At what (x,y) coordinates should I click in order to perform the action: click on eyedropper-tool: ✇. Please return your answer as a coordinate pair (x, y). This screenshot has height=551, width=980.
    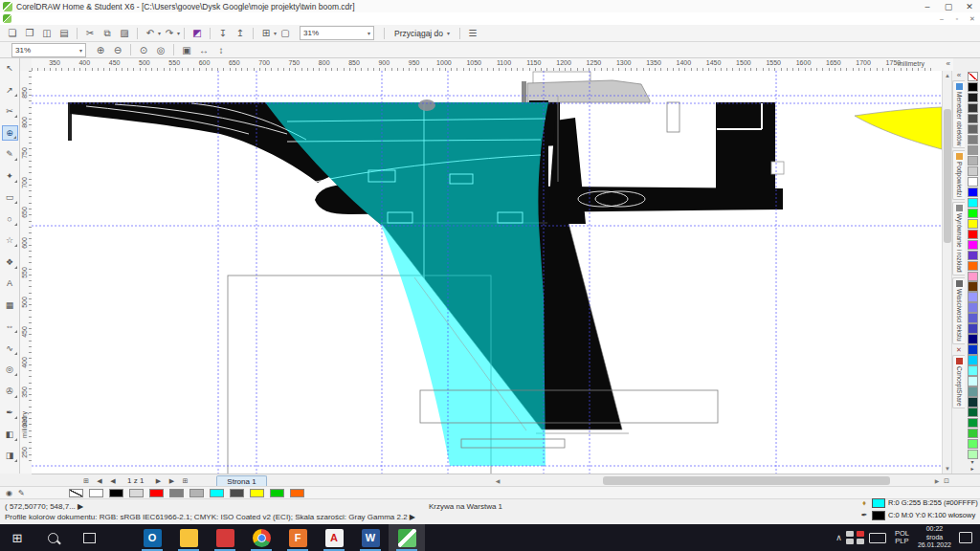
    Looking at the image, I should click on (10, 391).